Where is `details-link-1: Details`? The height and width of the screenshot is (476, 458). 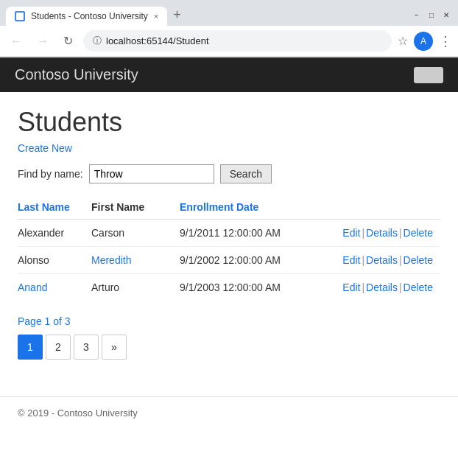
details-link-1: Details is located at coordinates (381, 233).